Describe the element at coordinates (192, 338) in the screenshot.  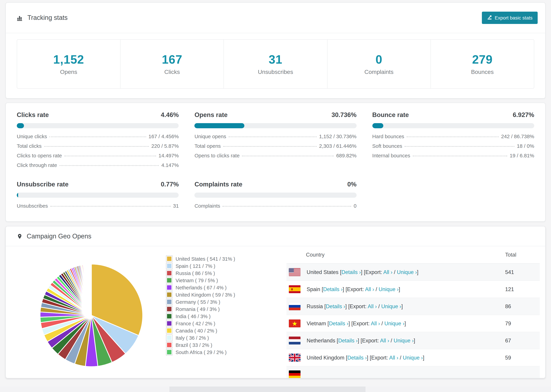
I see `legend-label: Italy ( 36 / 2% )` at that location.